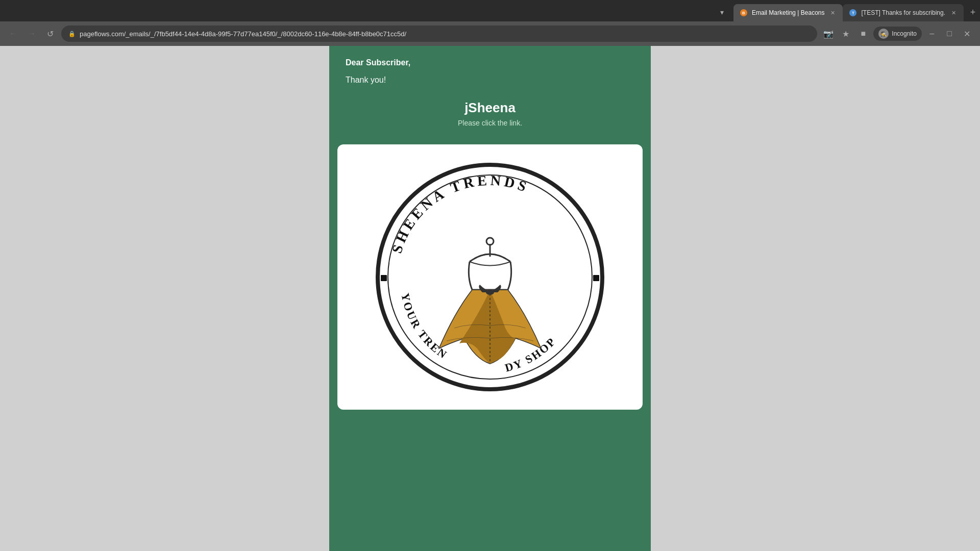 This screenshot has height=551, width=980. I want to click on minimize-button: –, so click(932, 34).